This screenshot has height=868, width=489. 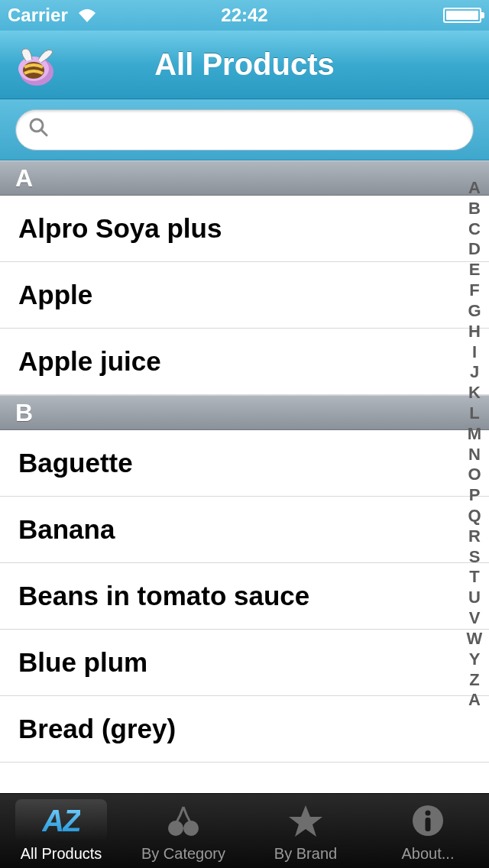 I want to click on clock-label: 22:42, so click(x=244, y=15).